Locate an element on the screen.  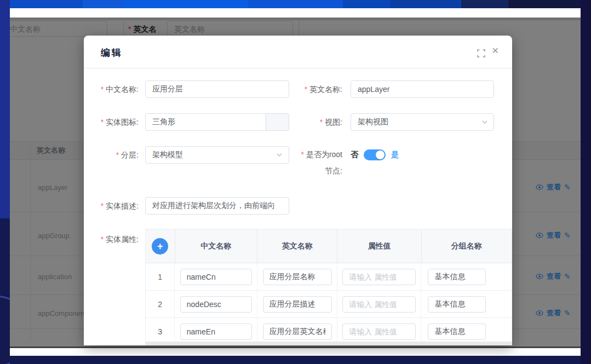
decor-arc is located at coordinates (5, 330).